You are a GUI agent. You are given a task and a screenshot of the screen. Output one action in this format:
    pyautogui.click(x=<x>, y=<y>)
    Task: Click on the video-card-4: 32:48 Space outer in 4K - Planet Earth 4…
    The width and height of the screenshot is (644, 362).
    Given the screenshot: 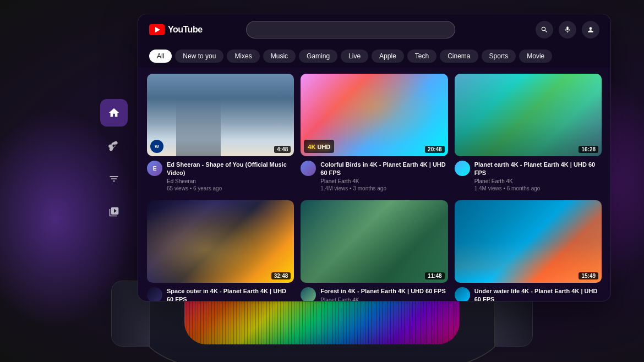 What is the action you would take?
    pyautogui.click(x=220, y=251)
    